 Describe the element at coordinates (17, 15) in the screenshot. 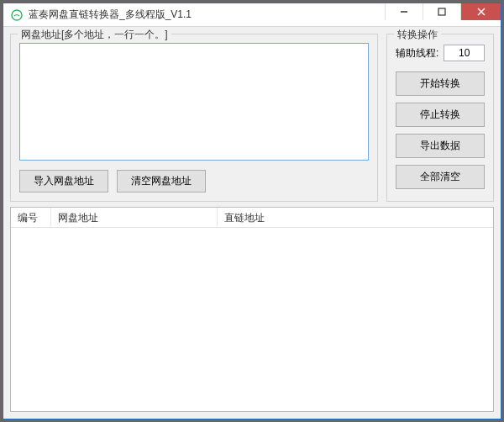

I see `app-icon` at that location.